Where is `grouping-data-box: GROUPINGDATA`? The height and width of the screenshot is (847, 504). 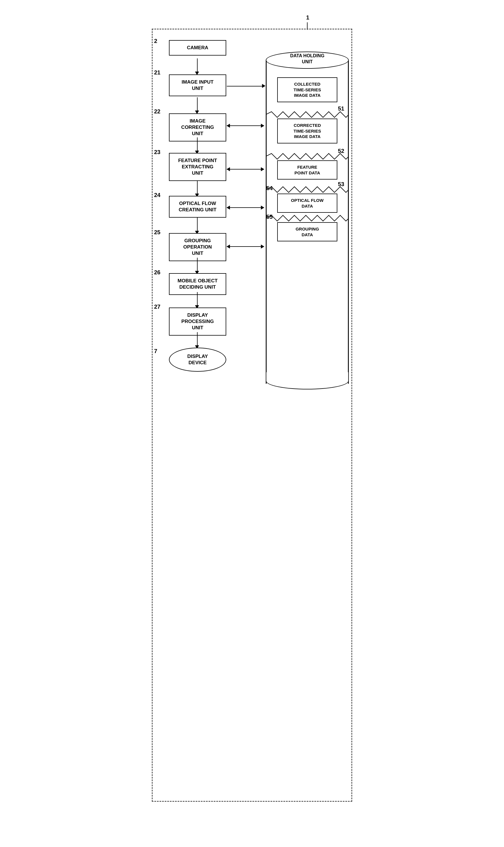 grouping-data-box: GROUPINGDATA is located at coordinates (307, 232).